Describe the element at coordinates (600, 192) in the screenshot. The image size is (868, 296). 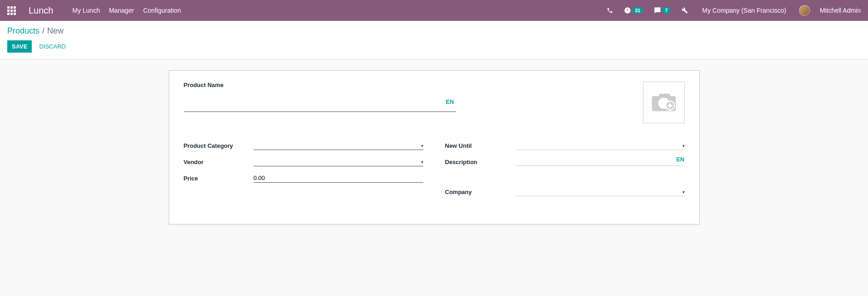
I see `company-select` at that location.